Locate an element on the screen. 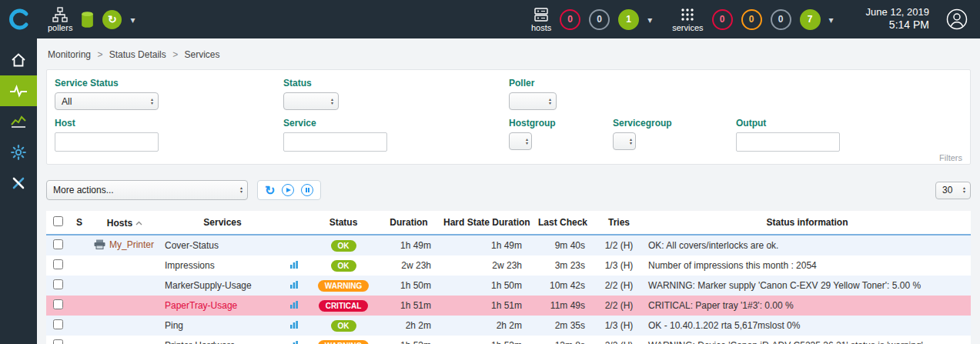  database-icon is located at coordinates (88, 20).